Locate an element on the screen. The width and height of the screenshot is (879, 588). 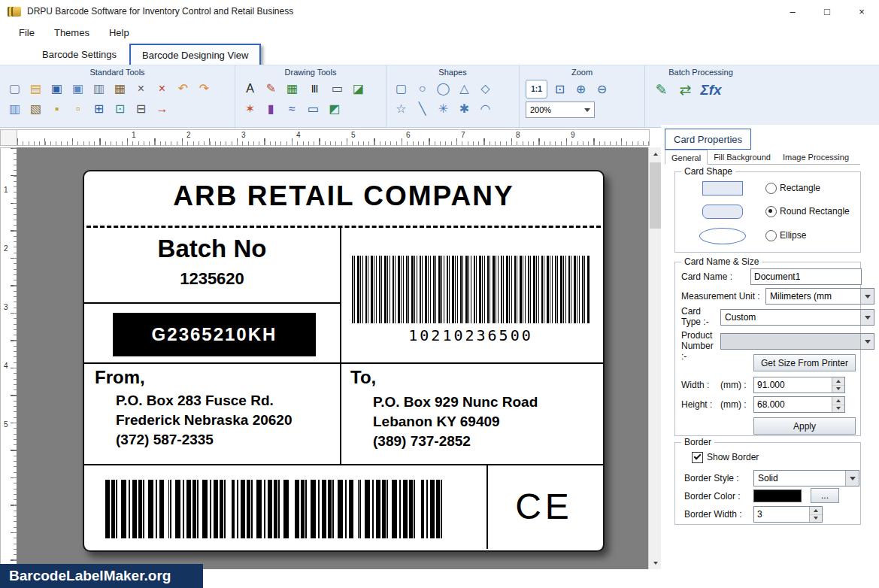
border-style-value: Solid is located at coordinates (768, 478).